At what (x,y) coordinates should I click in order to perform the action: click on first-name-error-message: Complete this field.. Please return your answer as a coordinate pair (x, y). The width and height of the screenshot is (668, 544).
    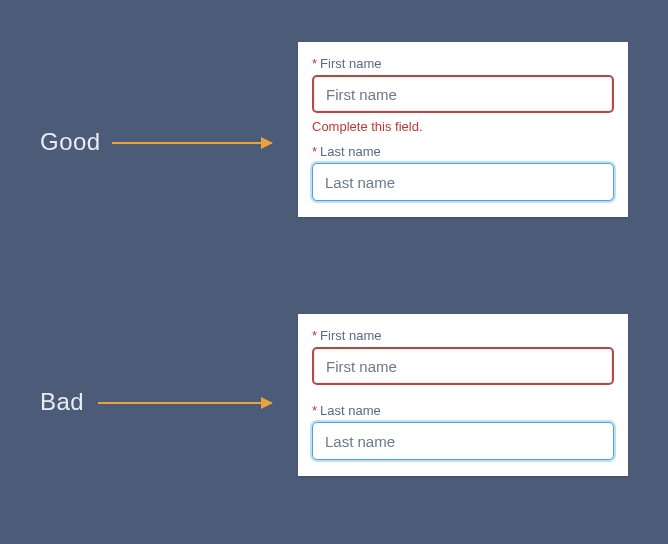
    Looking at the image, I should click on (463, 126).